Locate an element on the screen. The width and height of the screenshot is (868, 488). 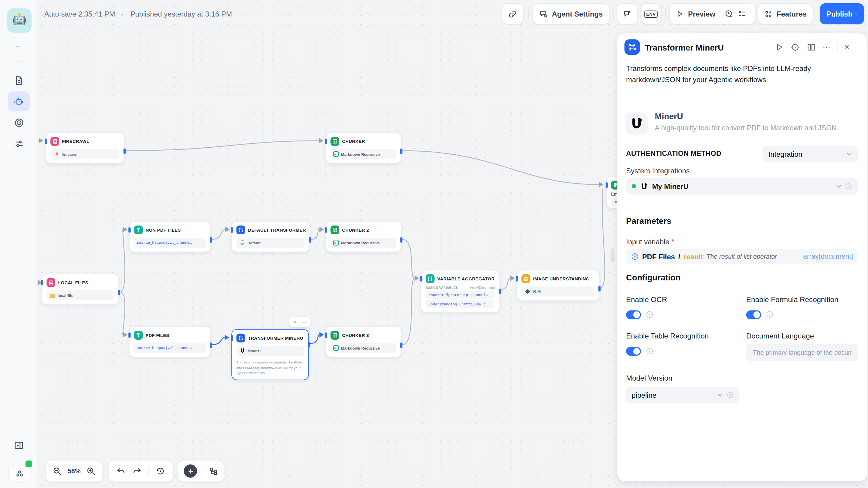
plus-icon is located at coordinates (191, 471).